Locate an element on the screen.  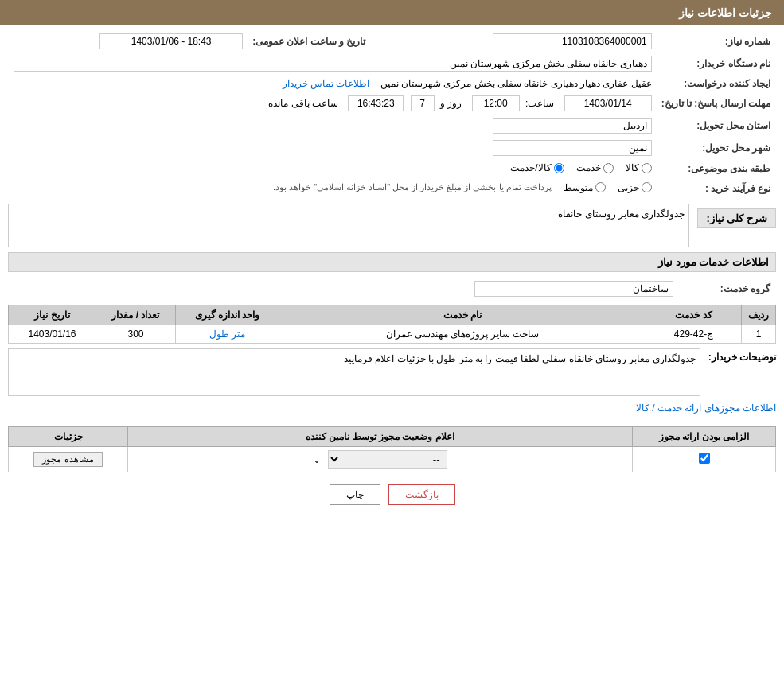
cell-vahed: متر طول is located at coordinates (228, 334).